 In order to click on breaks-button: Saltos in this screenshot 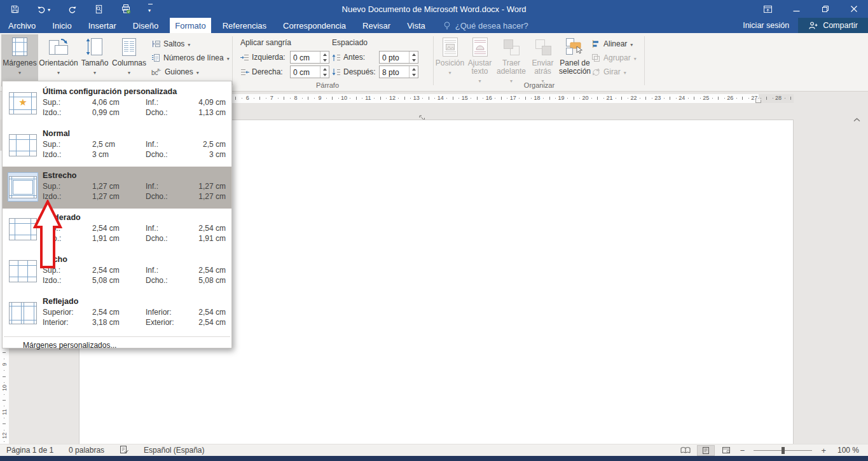, I will do `click(191, 44)`.